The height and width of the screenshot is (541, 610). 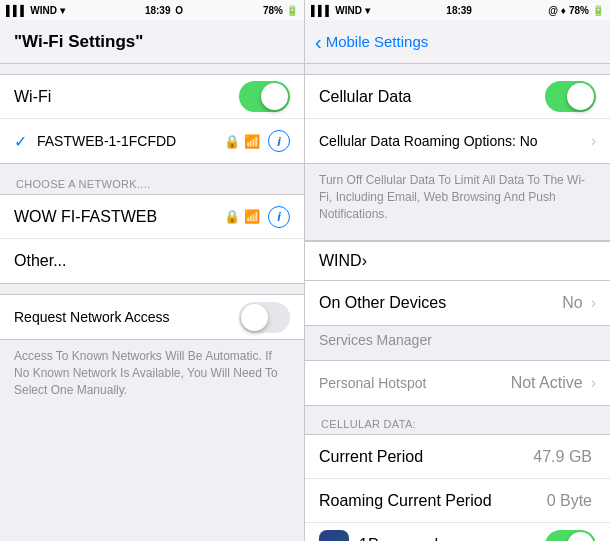 I want to click on lock-icon-connected: 🔒, so click(x=232, y=142).